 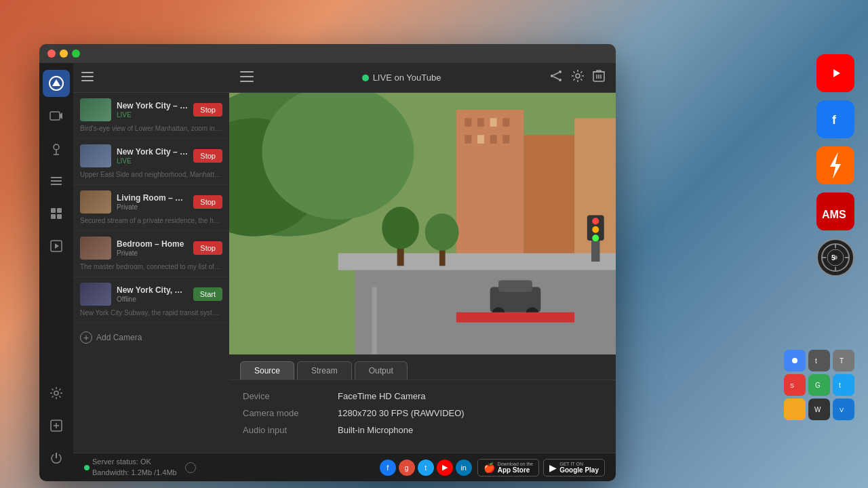 What do you see at coordinates (426, 468) in the screenshot?
I see `social-icons: f g t ▶ in` at bounding box center [426, 468].